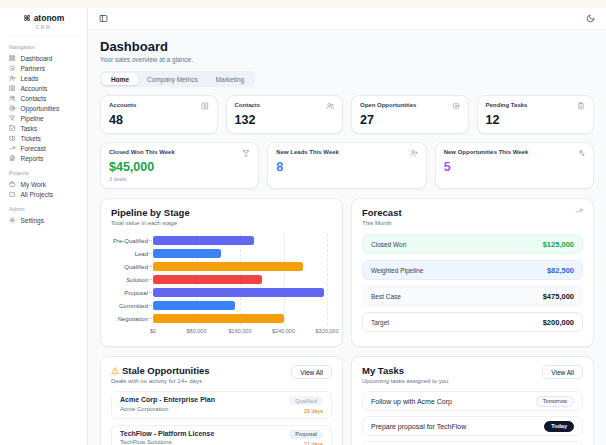 The height and width of the screenshot is (445, 606). What do you see at coordinates (230, 79) in the screenshot?
I see `tab-marketing: Marketing` at bounding box center [230, 79].